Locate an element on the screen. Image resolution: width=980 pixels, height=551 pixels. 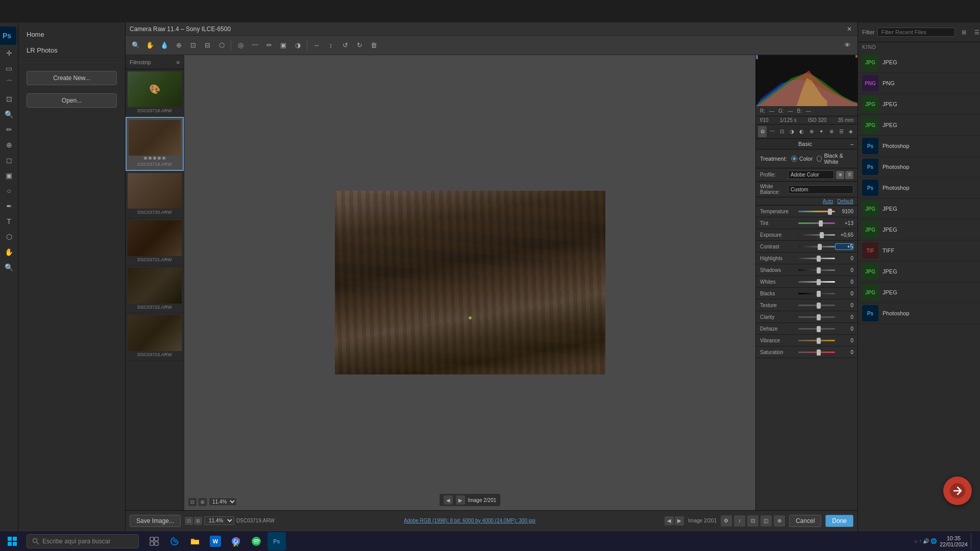
cr-default-btn: Default is located at coordinates (845, 201).